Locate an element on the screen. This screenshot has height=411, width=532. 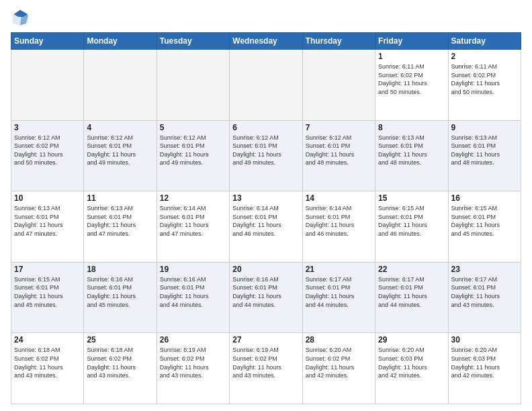
day-number: 23 is located at coordinates (485, 269).